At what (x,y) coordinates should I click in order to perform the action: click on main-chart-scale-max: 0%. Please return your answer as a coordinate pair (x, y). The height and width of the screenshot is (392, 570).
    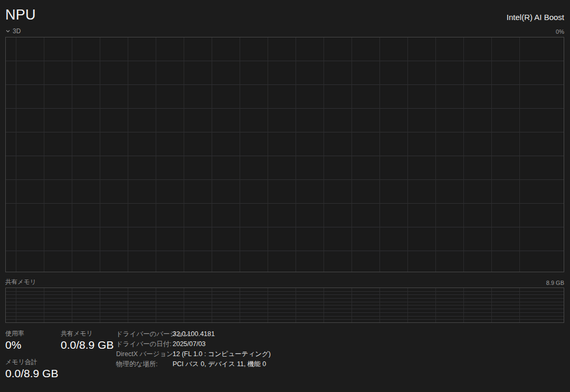
    Looking at the image, I should click on (560, 32).